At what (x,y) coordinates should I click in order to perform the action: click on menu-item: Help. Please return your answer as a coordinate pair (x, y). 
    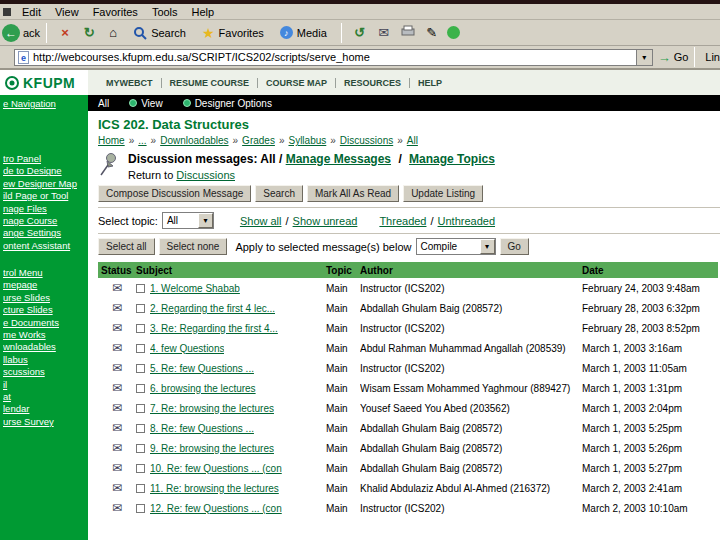
    Looking at the image, I should click on (204, 12).